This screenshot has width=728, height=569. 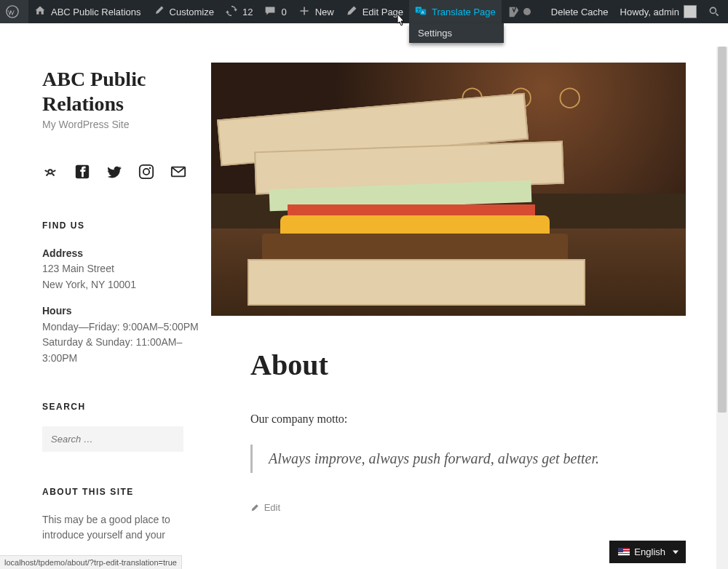 I want to click on wordpress-logo, so click(x=15, y=12).